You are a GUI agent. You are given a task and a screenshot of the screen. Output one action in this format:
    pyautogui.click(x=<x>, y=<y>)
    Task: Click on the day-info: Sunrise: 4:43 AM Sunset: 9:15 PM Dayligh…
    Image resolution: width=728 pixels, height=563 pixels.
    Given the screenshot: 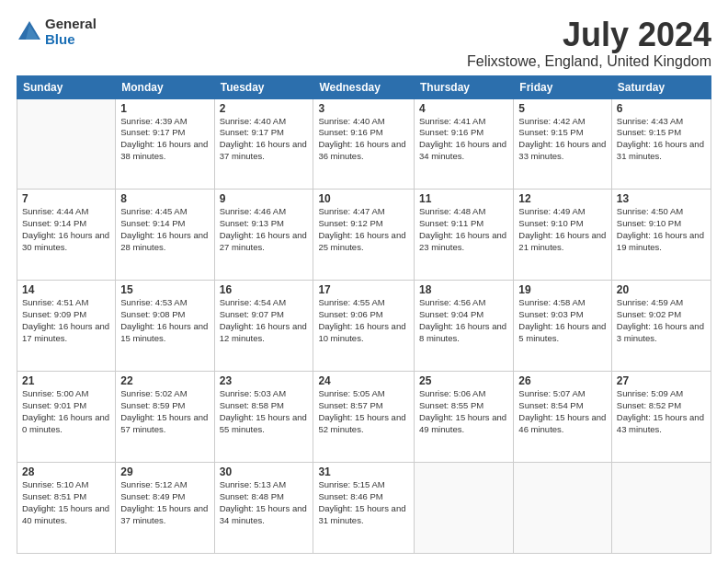 What is the action you would take?
    pyautogui.click(x=662, y=140)
    